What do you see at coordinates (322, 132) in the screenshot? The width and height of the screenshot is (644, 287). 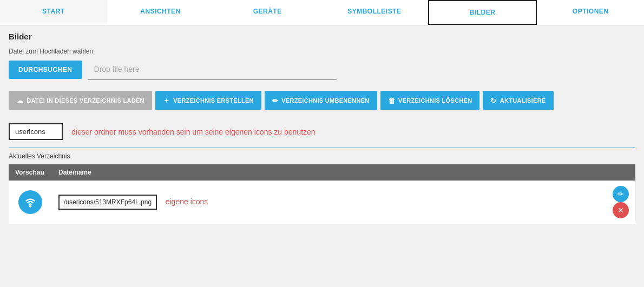 I see `folder-info-row: usericons dieser ordner muss vorhanden s…` at bounding box center [322, 132].